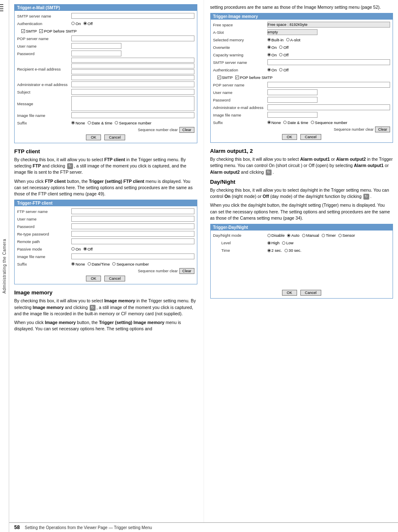 The height and width of the screenshot is (532, 398). I want to click on ftp-suffix-seq: Sequence number, so click(131, 264).